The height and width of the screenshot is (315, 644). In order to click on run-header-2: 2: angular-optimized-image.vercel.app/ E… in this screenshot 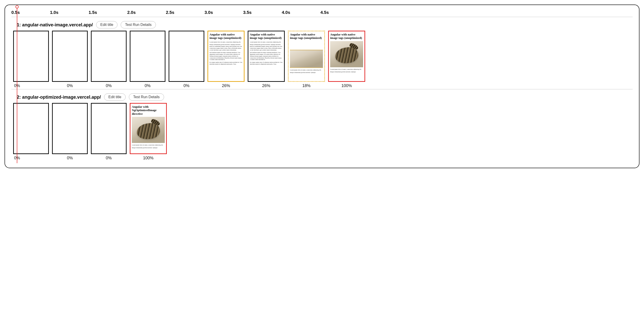, I will do `click(322, 98)`.